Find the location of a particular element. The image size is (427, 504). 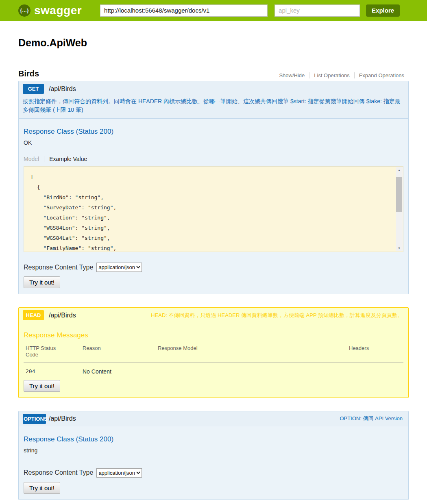

column-header-response-model: Response Model is located at coordinates (251, 353).